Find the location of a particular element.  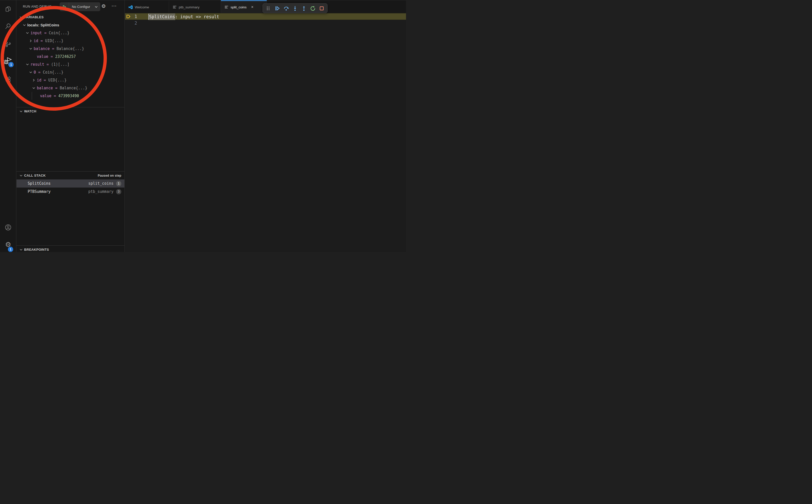

text-cursor is located at coordinates (149, 17).